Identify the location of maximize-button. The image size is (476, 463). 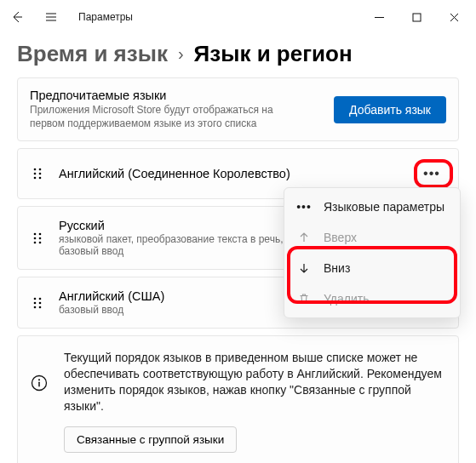
(416, 17).